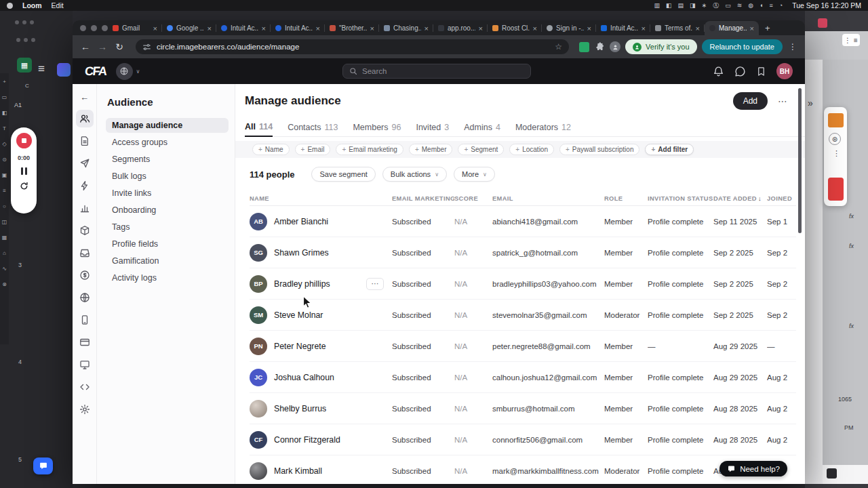 The width and height of the screenshot is (868, 488). I want to click on col-score: Score, so click(473, 199).